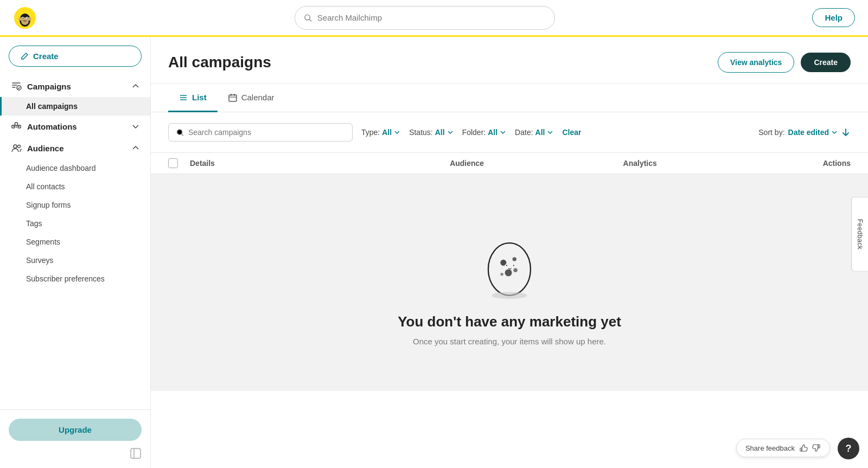  What do you see at coordinates (136, 453) in the screenshot?
I see `collapse-sidebar-icon` at bounding box center [136, 453].